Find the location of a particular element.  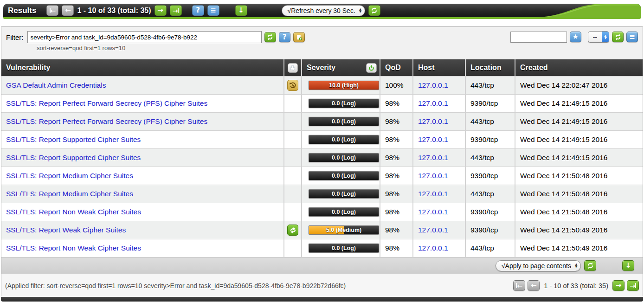

green-swoosh-decoration is located at coordinates (587, 10).